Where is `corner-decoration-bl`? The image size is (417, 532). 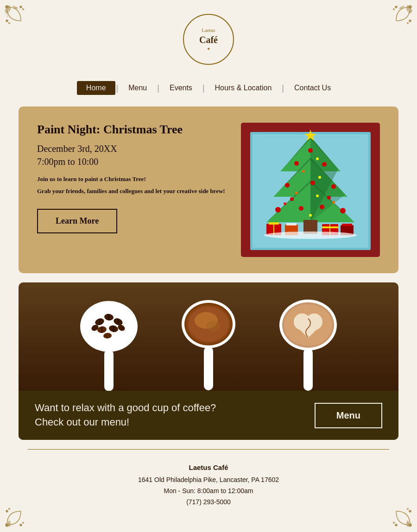
corner-decoration-bl is located at coordinates (21, 511).